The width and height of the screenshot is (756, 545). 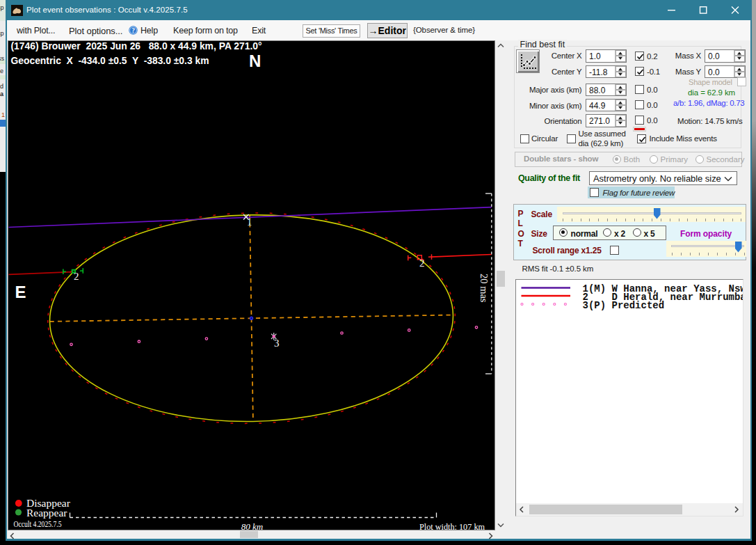 What do you see at coordinates (252, 525) in the screenshot?
I see `svg-text: 80 km` at bounding box center [252, 525].